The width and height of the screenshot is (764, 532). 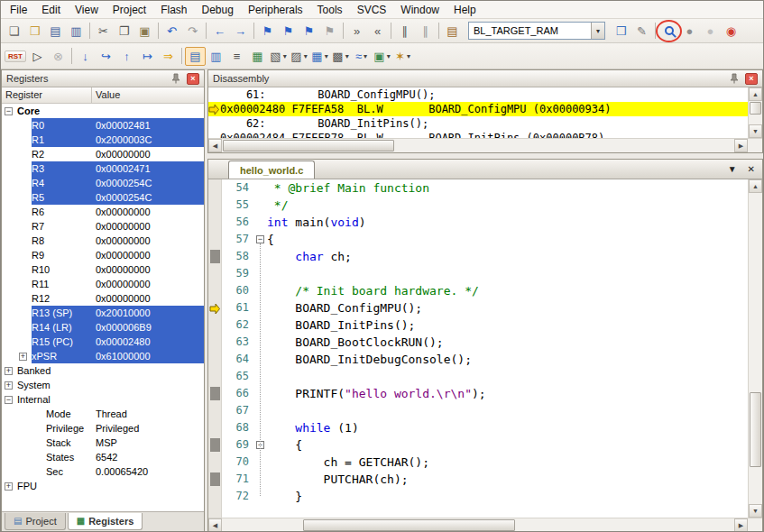 What do you see at coordinates (130, 10) in the screenshot?
I see `menu-project: Project` at bounding box center [130, 10].